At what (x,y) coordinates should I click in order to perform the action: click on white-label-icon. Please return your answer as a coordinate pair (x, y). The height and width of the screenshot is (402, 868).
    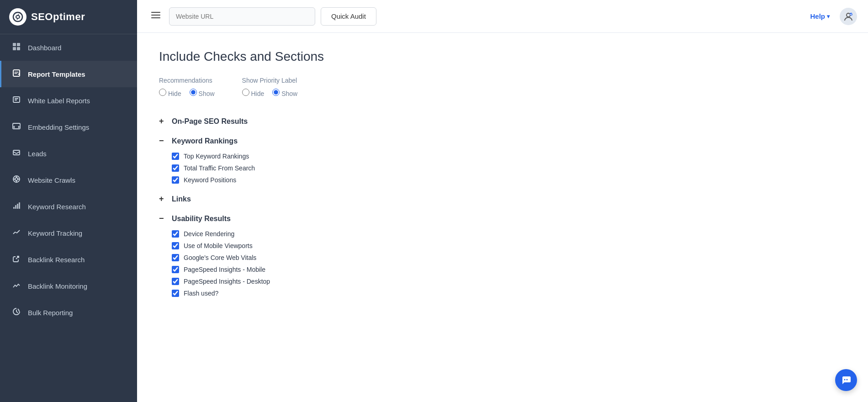
    Looking at the image, I should click on (16, 100).